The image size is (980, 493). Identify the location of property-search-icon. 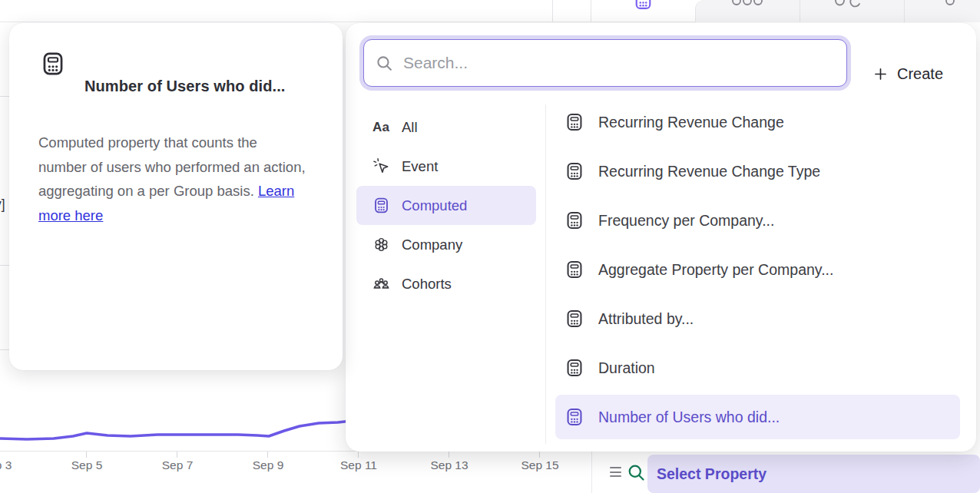
(636, 473).